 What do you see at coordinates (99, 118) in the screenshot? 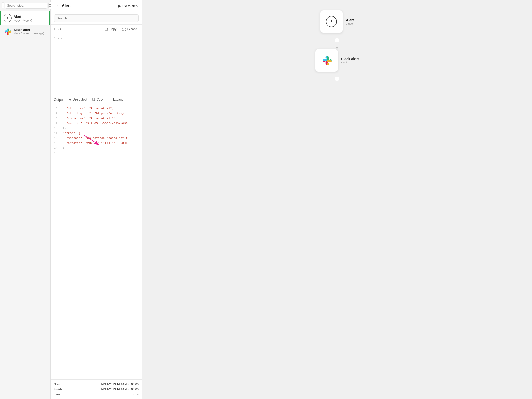
I see `output-line-8: "connector": "terminate-1.1",` at bounding box center [99, 118].